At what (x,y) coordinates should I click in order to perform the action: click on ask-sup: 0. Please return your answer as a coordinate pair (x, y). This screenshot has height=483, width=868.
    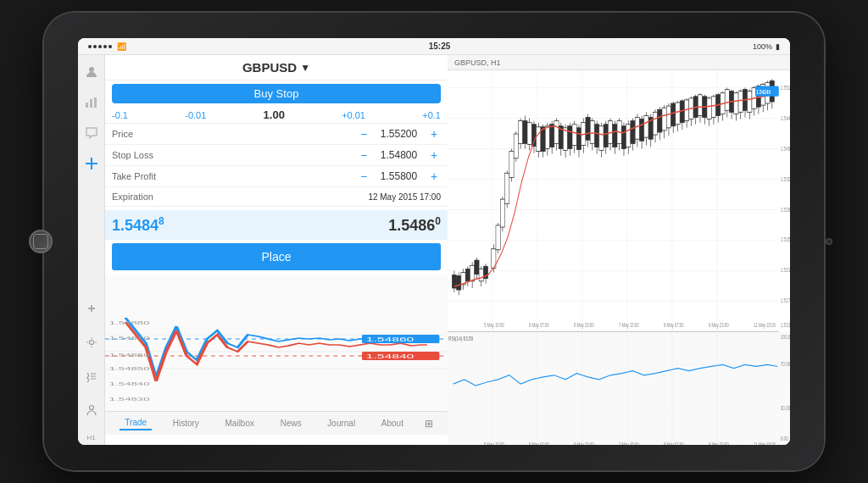
    Looking at the image, I should click on (437, 221).